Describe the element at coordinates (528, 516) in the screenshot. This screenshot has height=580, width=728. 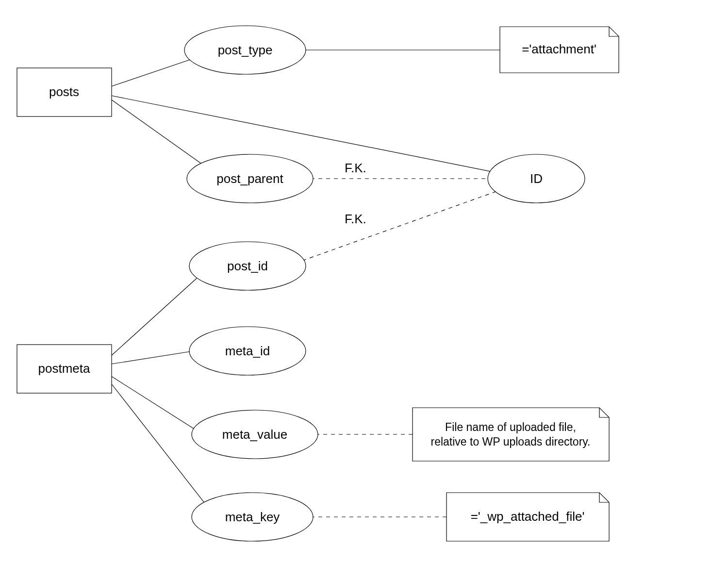
I see `note-meta-key-text: ='_wp_attached_file'` at that location.